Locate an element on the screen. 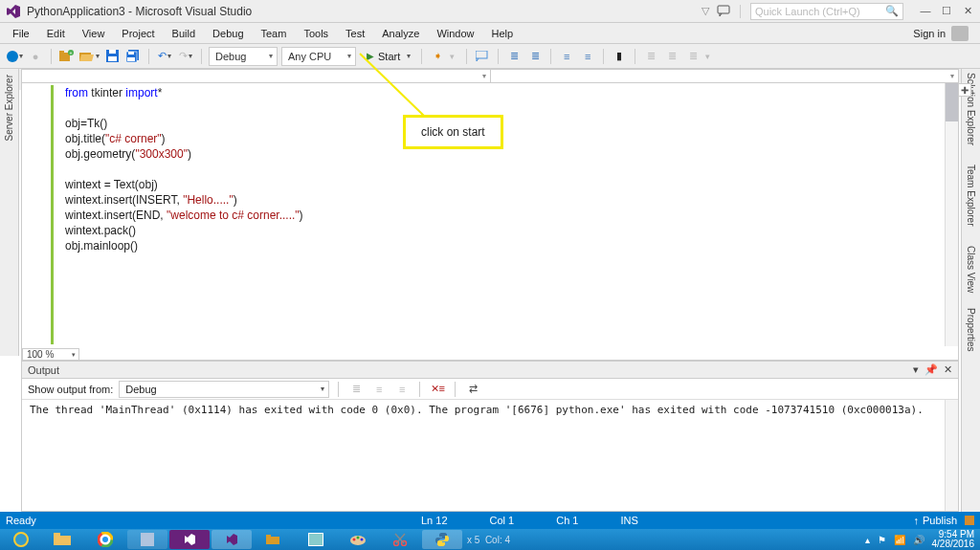 Image resolution: width=980 pixels, height=550 pixels. horizontal-scrollbar: 100 % is located at coordinates (483, 353).